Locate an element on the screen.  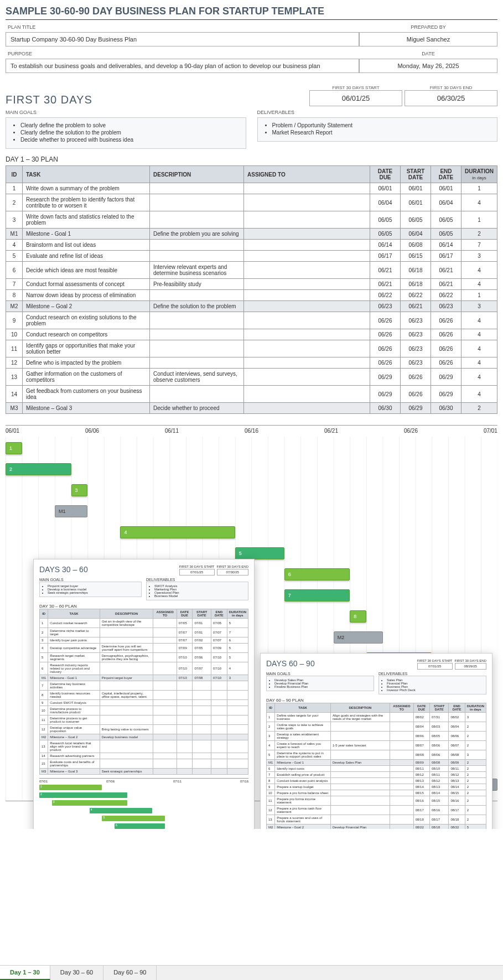
table-row: 13Gather information on the customers of… is located at coordinates (252, 377).